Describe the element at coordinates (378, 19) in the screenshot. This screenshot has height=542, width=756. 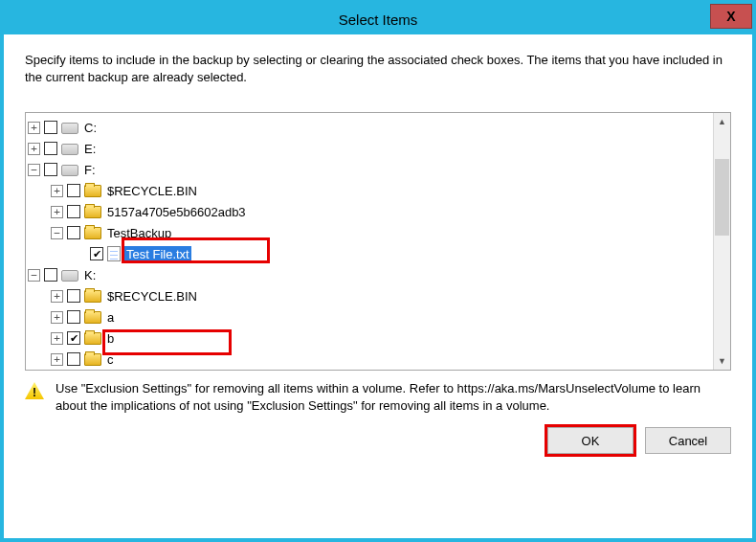
I see `titlebar: Select Items X` at that location.